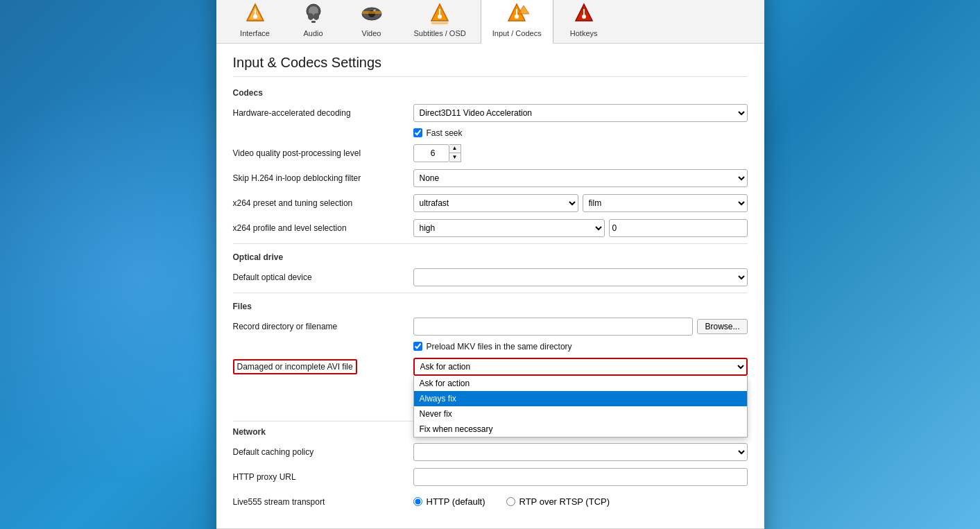 The image size is (980, 529). Describe the element at coordinates (517, 22) in the screenshot. I see `tab-inputcodecs: Input / Codecs` at that location.